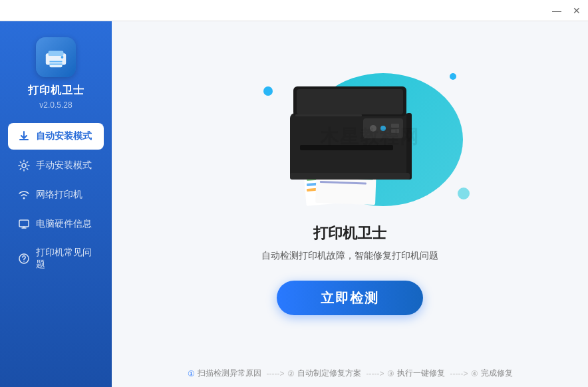  What do you see at coordinates (337, 374) in the screenshot?
I see `step-2: ② 自动制定修复方案 ----->` at bounding box center [337, 374].